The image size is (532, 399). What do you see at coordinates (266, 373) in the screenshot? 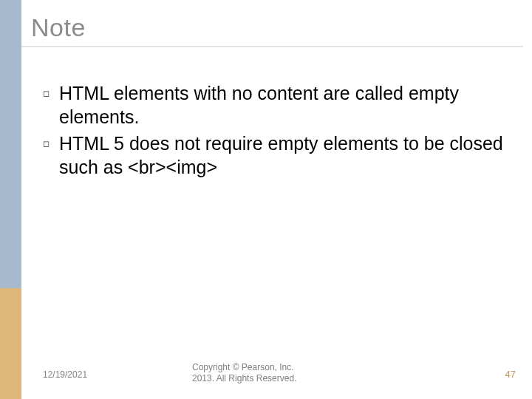
I see `footer-copyright: Copyright © Pearson, Inc. 2013. All Righ…` at bounding box center [266, 373].